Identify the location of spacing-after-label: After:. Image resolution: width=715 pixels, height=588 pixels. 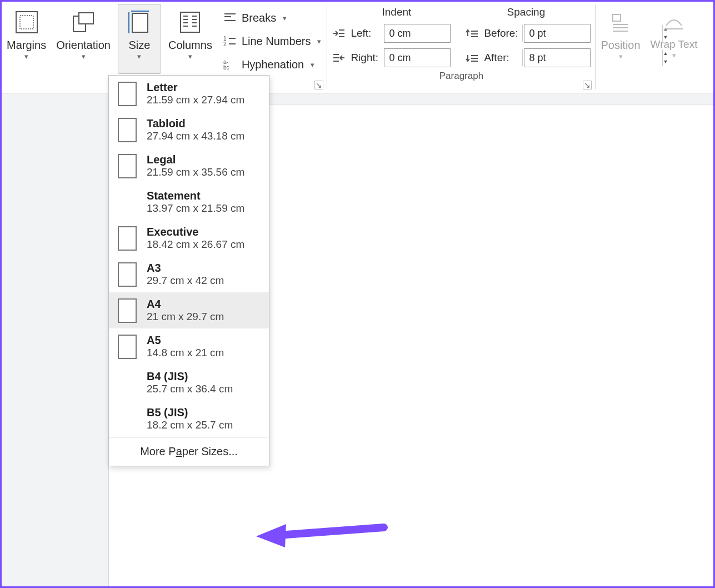
(502, 58).